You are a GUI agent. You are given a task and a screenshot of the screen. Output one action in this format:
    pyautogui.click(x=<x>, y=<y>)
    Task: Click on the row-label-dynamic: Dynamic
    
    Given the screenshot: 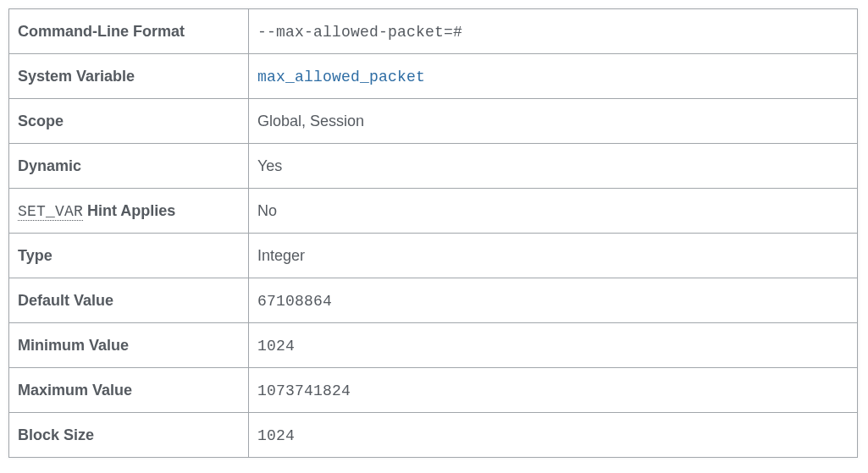 What is the action you would take?
    pyautogui.click(x=129, y=166)
    